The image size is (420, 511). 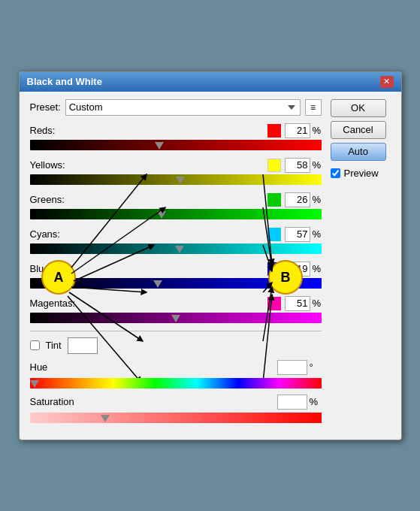 What do you see at coordinates (313, 107) in the screenshot?
I see `preset-menu-icon: ≡` at bounding box center [313, 107].